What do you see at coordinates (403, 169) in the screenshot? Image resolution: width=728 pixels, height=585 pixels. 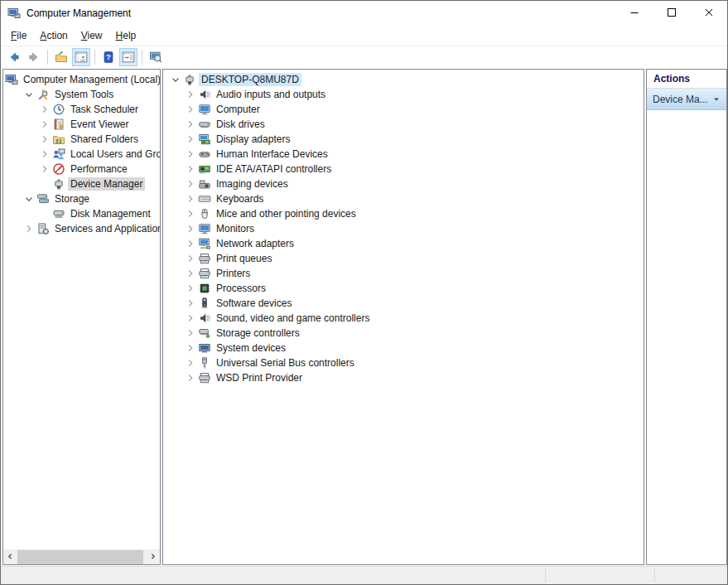 I see `tree-item-ide-ata-atapi-controllers: IDE ATA/ATAPI controllers` at bounding box center [403, 169].